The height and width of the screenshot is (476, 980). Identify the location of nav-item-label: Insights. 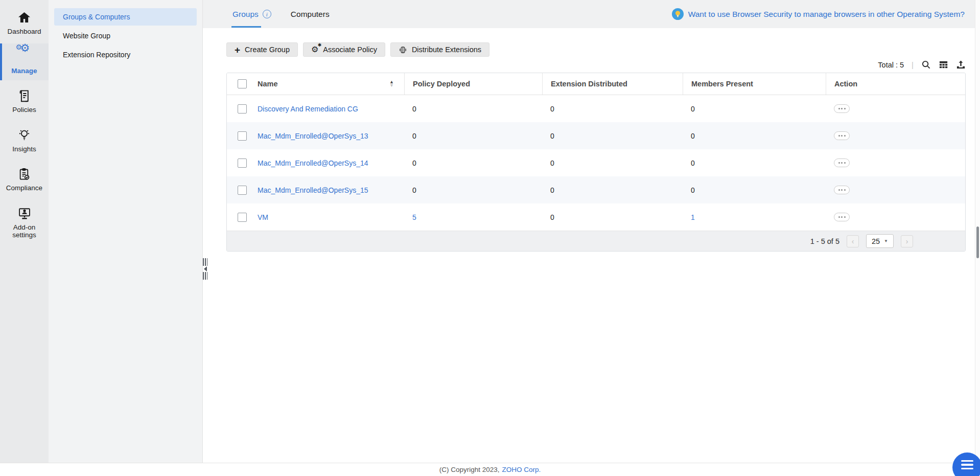
(25, 149).